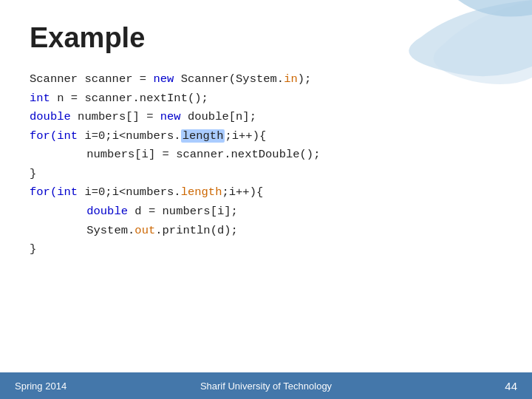  Describe the element at coordinates (163, 79) in the screenshot. I see `new-keyword-1: new` at that location.